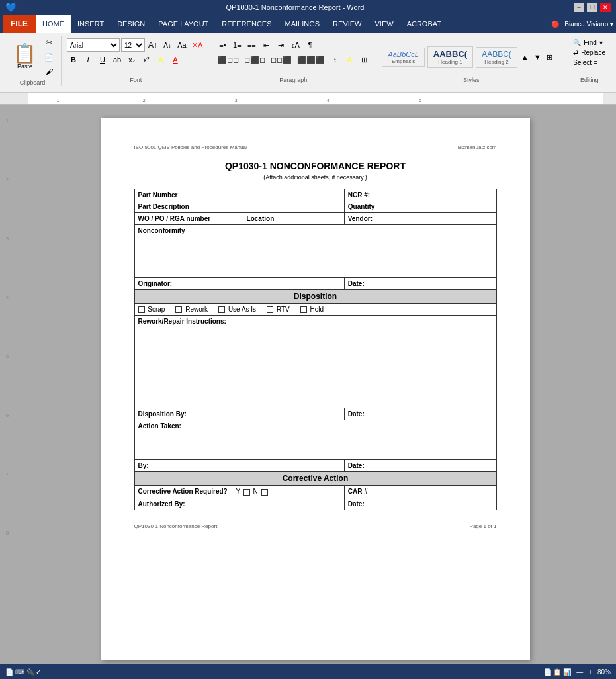 This screenshot has height=679, width=616. What do you see at coordinates (161, 230) in the screenshot?
I see `nonconformity-label: Nonconformity` at bounding box center [161, 230].